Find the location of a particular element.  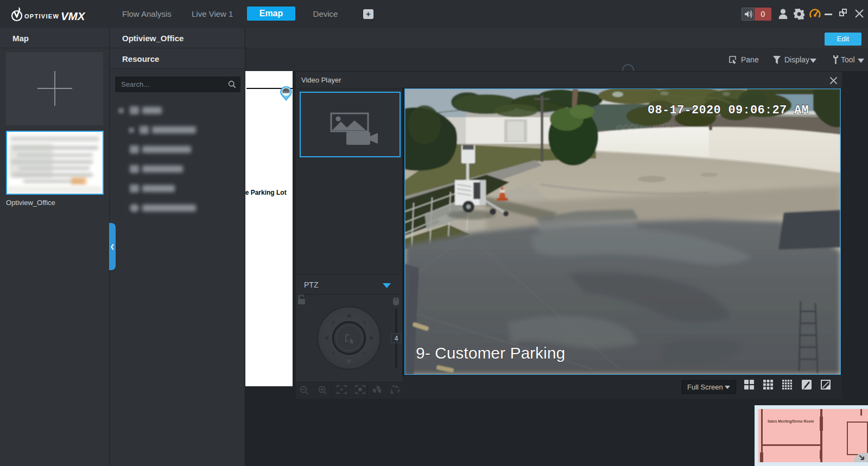

svg-text: OPTIVIEW is located at coordinates (42, 16).